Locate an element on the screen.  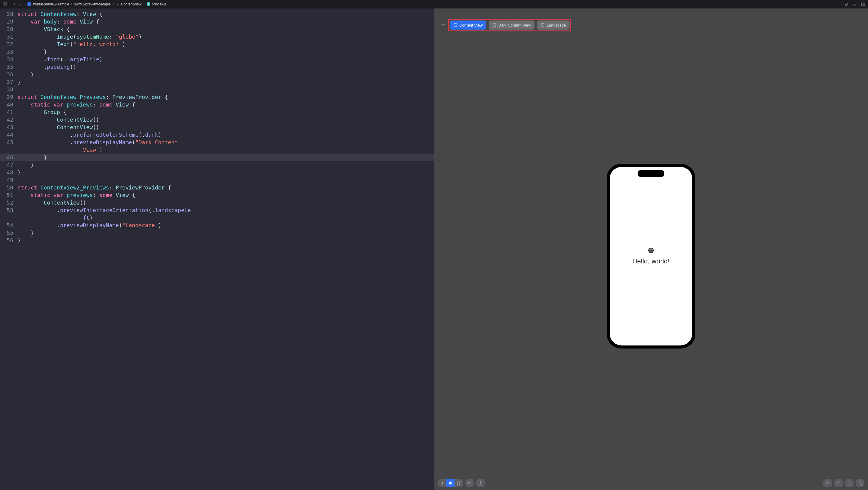
code-text: var body: some View { is located at coordinates (226, 22).